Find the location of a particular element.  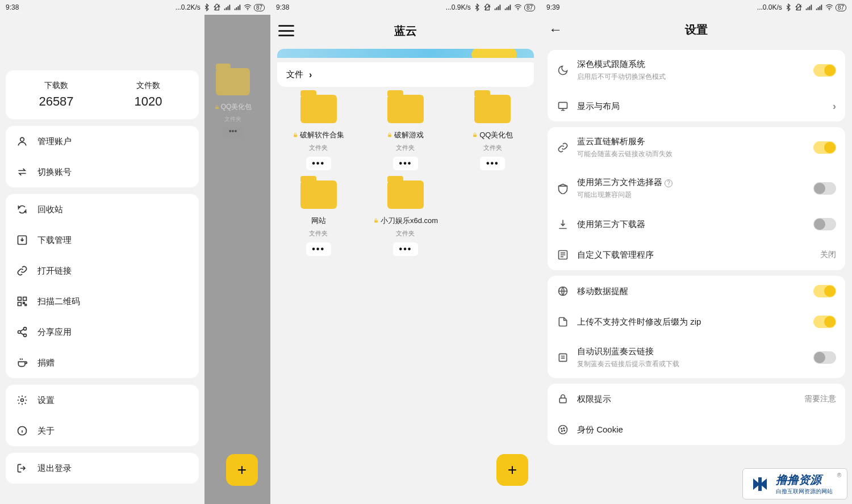

open-link: 打开链接 is located at coordinates (102, 271).